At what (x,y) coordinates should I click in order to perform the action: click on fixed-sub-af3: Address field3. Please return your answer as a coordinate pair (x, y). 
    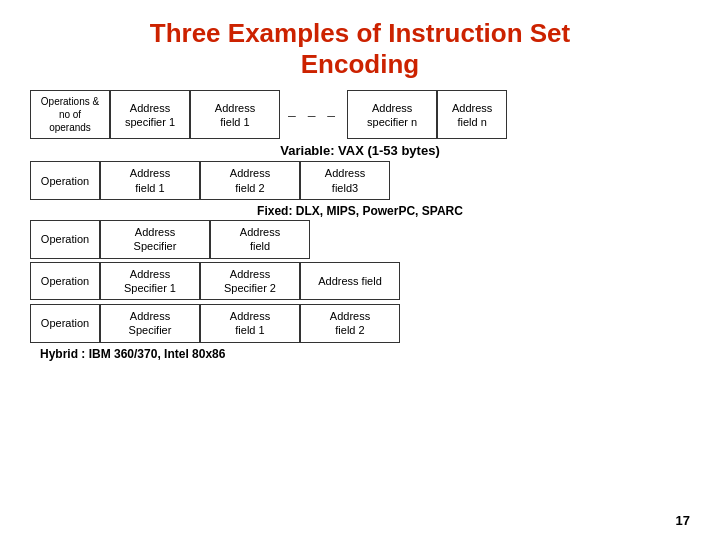
    Looking at the image, I should click on (345, 180).